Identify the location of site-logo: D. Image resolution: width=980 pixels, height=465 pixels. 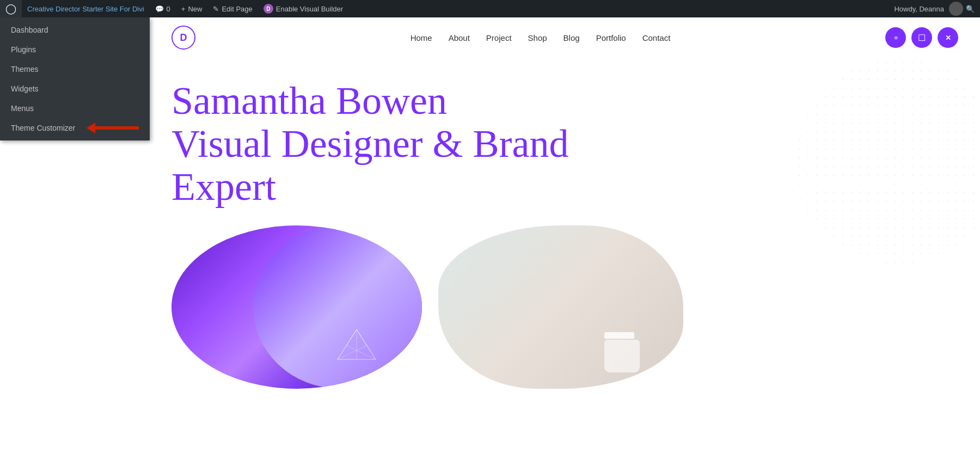
(183, 38).